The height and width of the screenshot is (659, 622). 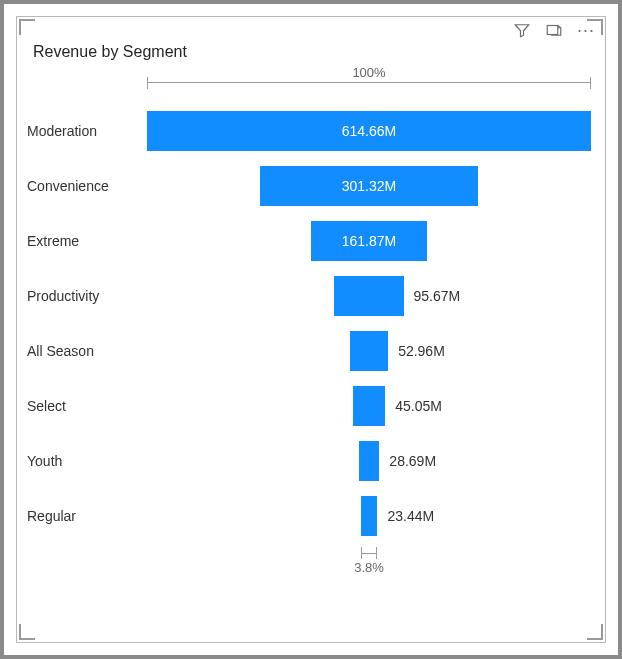 What do you see at coordinates (595, 632) in the screenshot?
I see `resize-handle-bottom-right` at bounding box center [595, 632].